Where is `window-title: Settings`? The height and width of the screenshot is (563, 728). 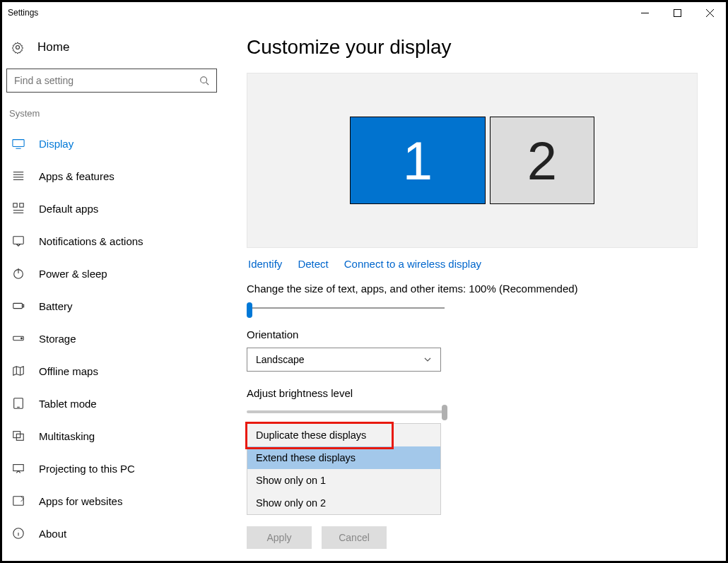
window-title: Settings is located at coordinates (318, 13).